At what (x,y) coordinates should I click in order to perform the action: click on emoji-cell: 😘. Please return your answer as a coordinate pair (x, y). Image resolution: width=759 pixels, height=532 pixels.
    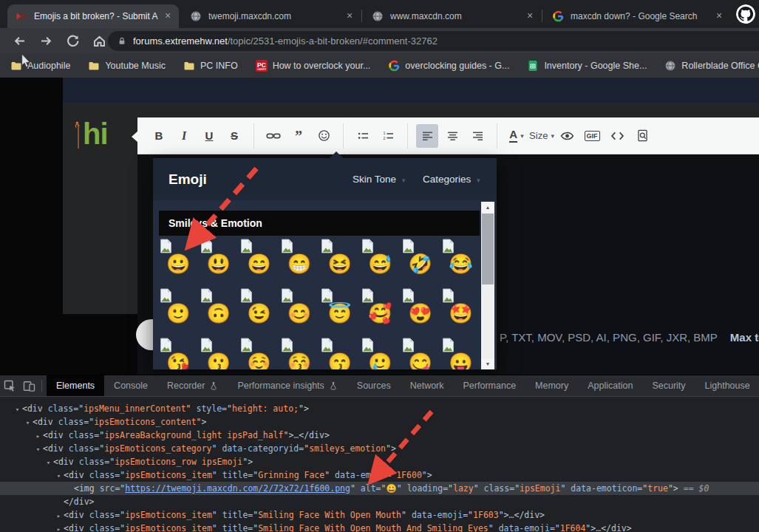
    Looking at the image, I should click on (177, 353).